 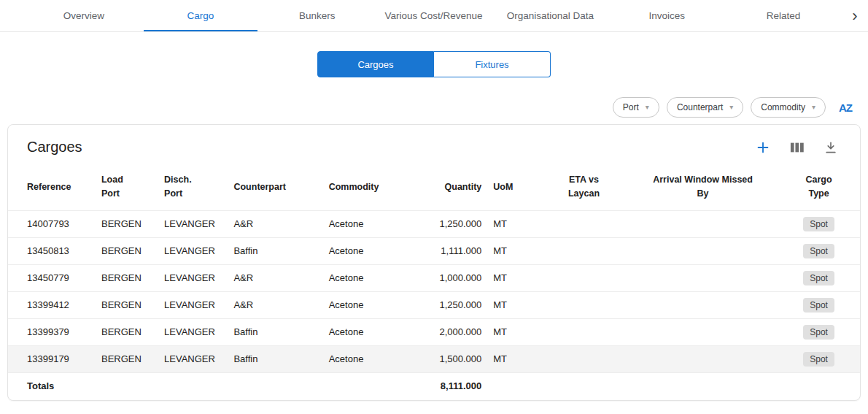 What do you see at coordinates (797, 147) in the screenshot?
I see `columns-icon` at bounding box center [797, 147].